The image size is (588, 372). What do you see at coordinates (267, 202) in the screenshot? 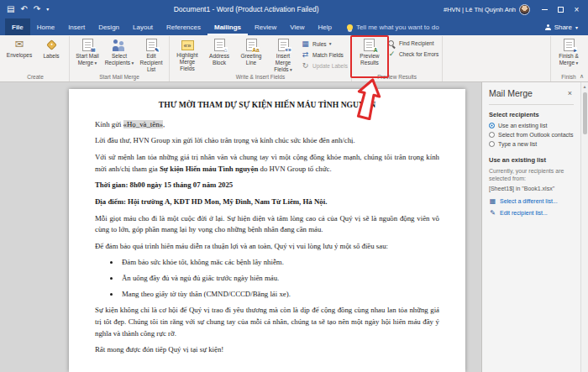
I see `document-paragraph: Địa điểm: Hội trường A, KĐT HD Mon, Mỹ Đ…` at bounding box center [267, 202].